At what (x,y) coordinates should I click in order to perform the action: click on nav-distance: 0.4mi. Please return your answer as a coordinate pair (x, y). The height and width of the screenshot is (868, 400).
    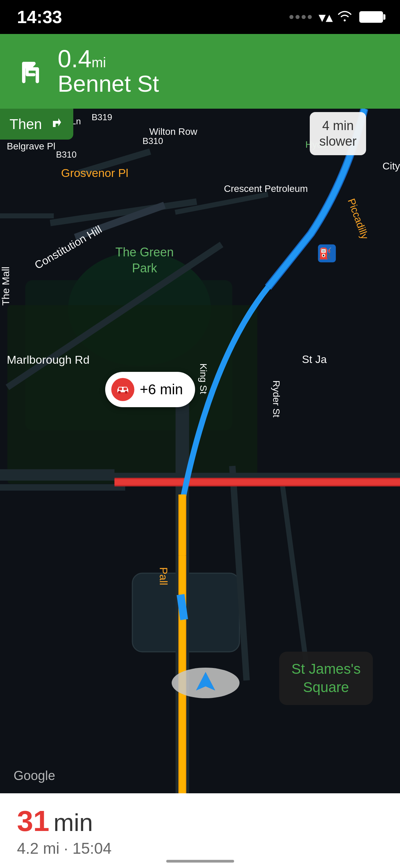
    Looking at the image, I should click on (109, 59).